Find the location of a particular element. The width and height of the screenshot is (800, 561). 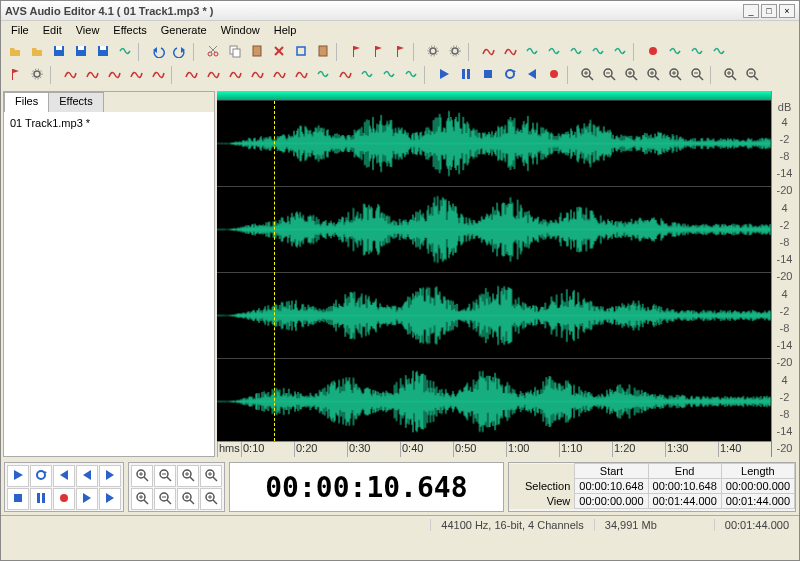

zoom-vert-in-button is located at coordinates (674, 74).